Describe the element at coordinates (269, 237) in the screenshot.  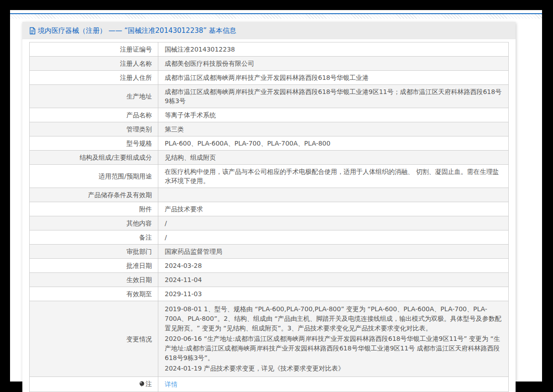
I see `table-row: 备注/` at that location.